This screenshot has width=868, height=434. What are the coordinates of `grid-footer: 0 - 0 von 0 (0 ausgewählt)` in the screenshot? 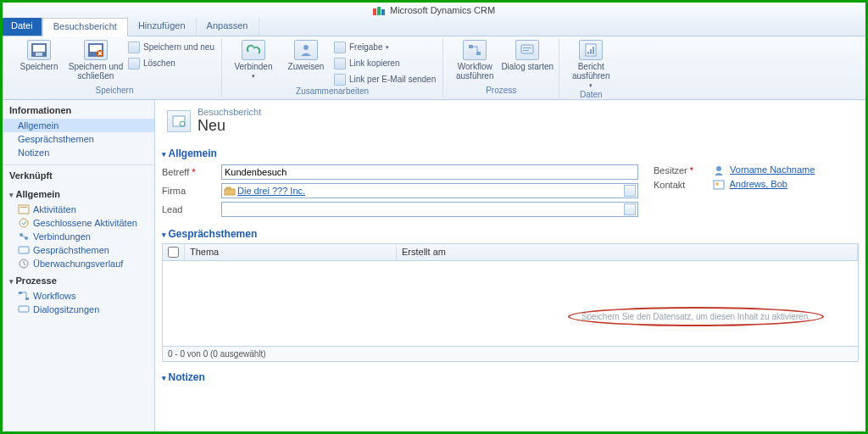 It's located at (510, 353).